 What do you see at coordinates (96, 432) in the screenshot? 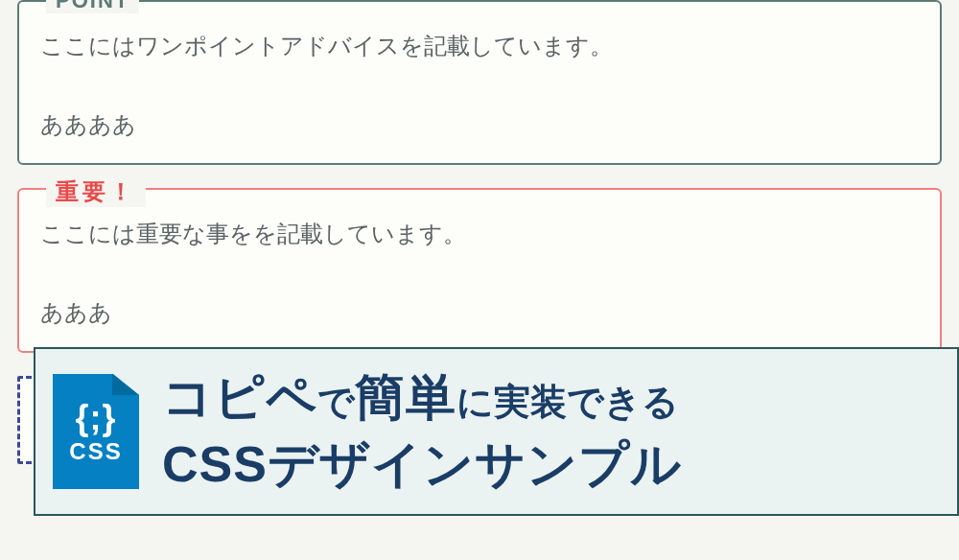
I see `css-file-icon: {;} CSS` at bounding box center [96, 432].